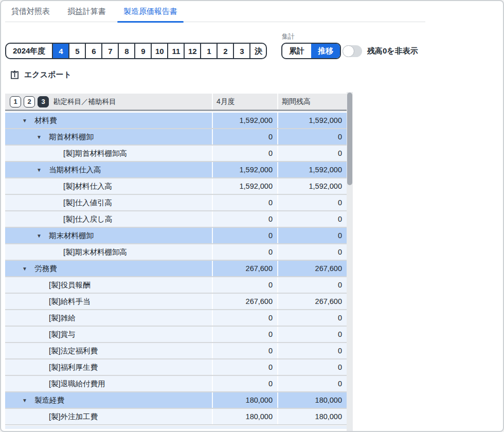  What do you see at coordinates (176, 368) in the screenshot?
I see `table-row: [製]福利厚生費 0 0` at bounding box center [176, 368].